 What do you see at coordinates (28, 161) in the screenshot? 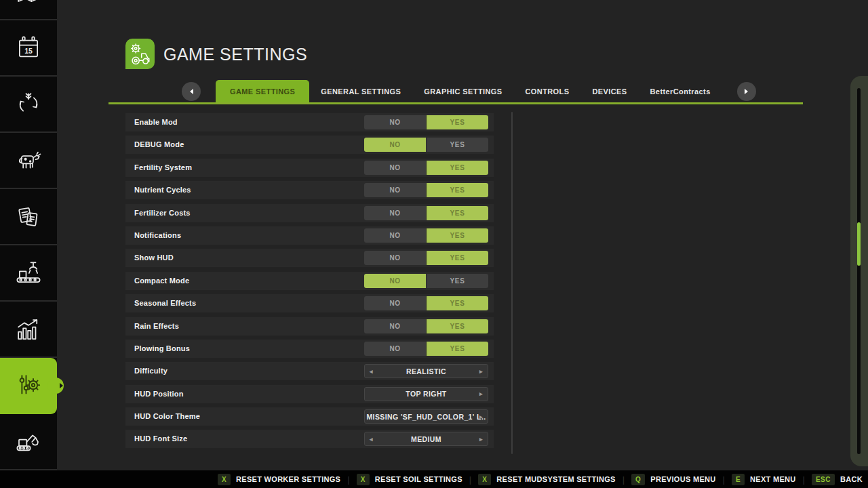
I see `cow-icon` at bounding box center [28, 161].